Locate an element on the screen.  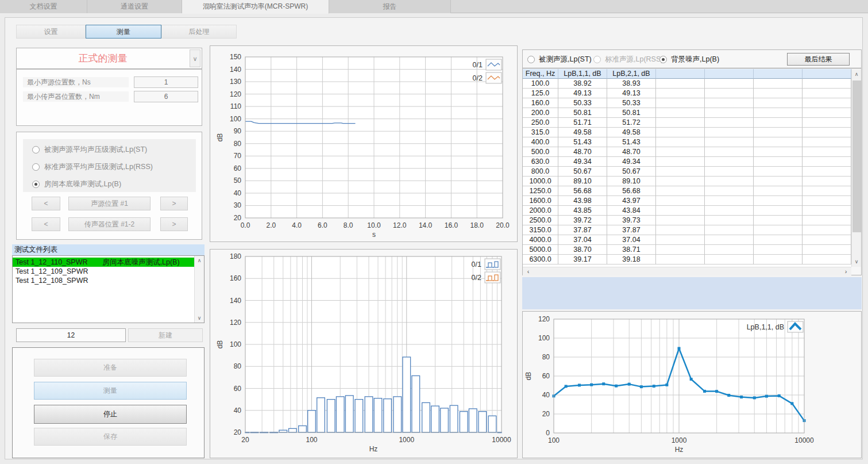
mic-position-prev-button: < is located at coordinates (46, 224).